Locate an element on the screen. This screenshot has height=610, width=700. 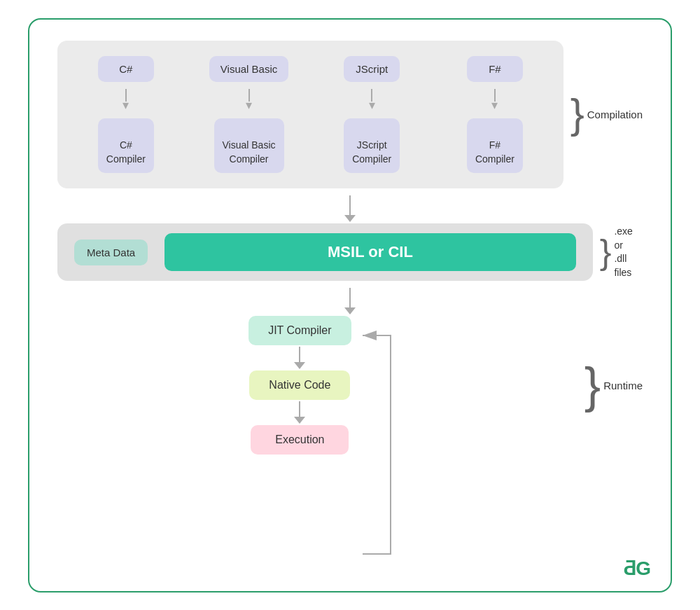
csharp-lang-box: C# is located at coordinates (126, 69).